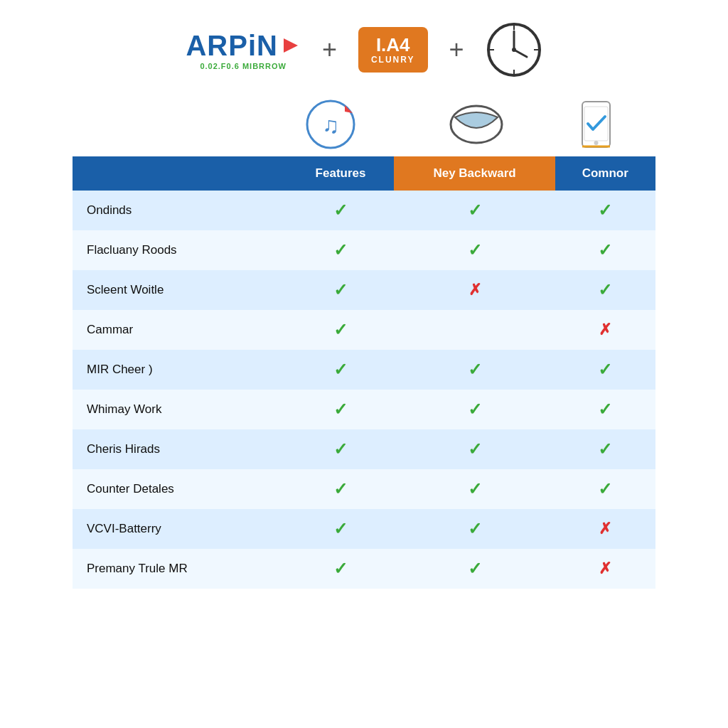 The image size is (728, 728). Describe the element at coordinates (606, 173) in the screenshot. I see `col-header-comnor: Comnor` at that location.